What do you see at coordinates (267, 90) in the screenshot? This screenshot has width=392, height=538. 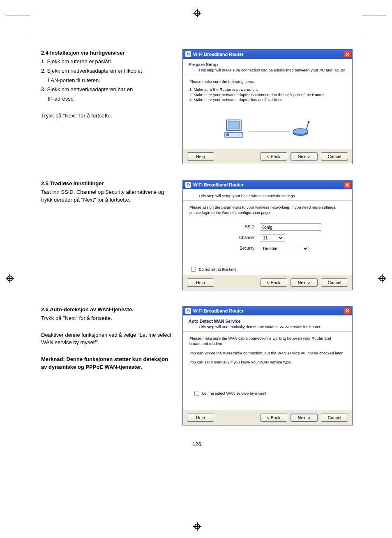 I see `checklist-item: 1. Make sure the Router is powered on.` at bounding box center [267, 90].